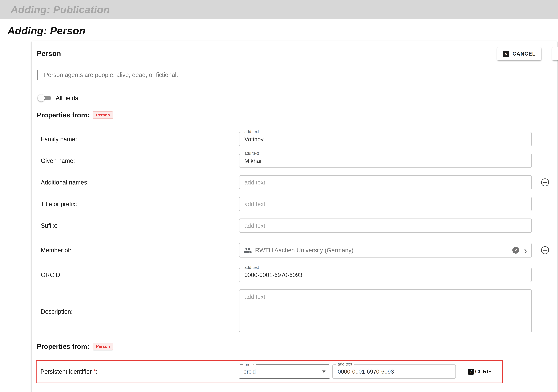  Describe the element at coordinates (324, 372) in the screenshot. I see `dropdown-caret-icon` at that location.